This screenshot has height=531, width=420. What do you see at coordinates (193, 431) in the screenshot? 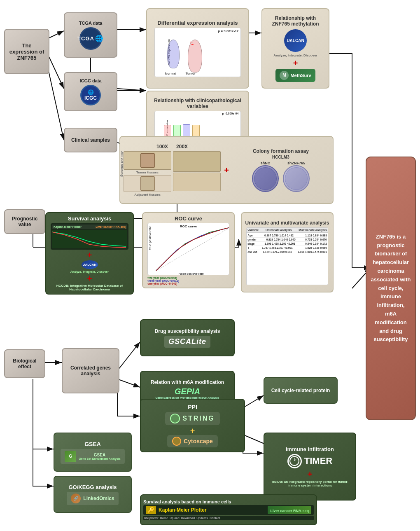
I see `plus-sign-ppi: +` at bounding box center [193, 431].